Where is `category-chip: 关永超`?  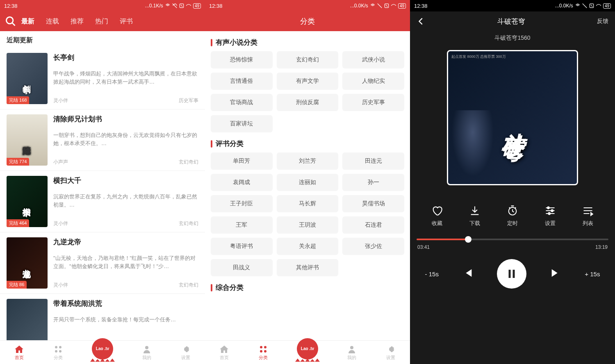
category-chip: 关永超 is located at coordinates (308, 246).